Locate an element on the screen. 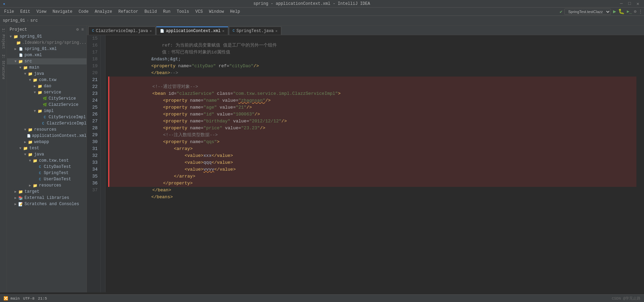 This screenshot has height=302, width=644. tab-appctx: 📄 applicationContext.xml ✕ is located at coordinates (192, 31).